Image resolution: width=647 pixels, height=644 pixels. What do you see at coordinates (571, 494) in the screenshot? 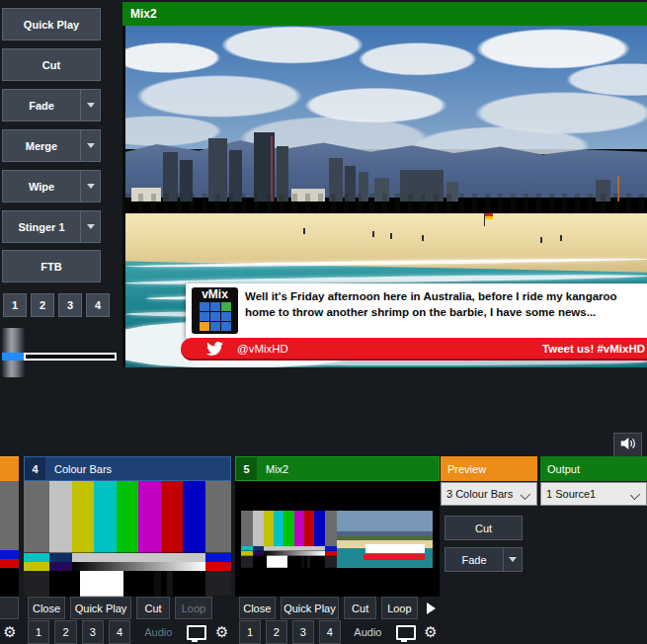
I see `output-source-value: 1 Source1` at bounding box center [571, 494].